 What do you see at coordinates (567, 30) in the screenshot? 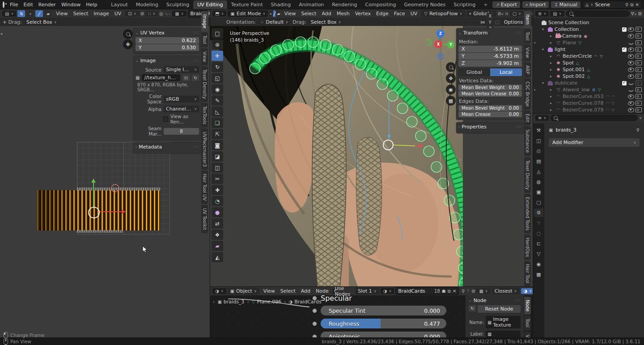
I see `object-name: Collection` at bounding box center [567, 30].